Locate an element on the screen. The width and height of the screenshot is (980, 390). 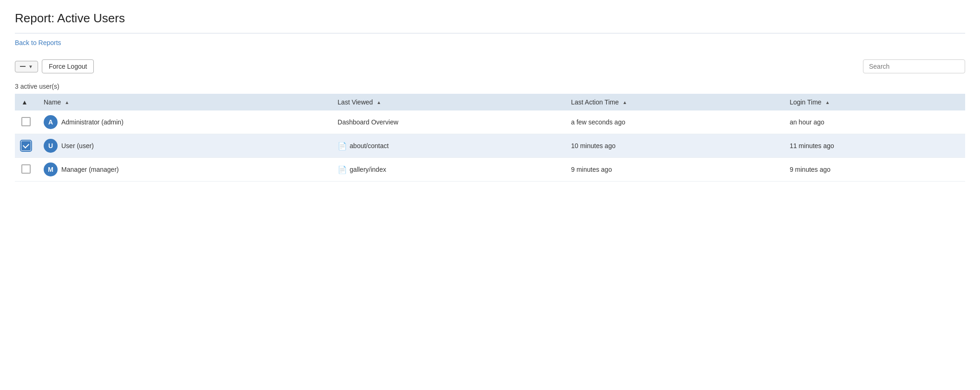
table-row: AAdministrator (admin)Dashboard Overview… is located at coordinates (490, 123).